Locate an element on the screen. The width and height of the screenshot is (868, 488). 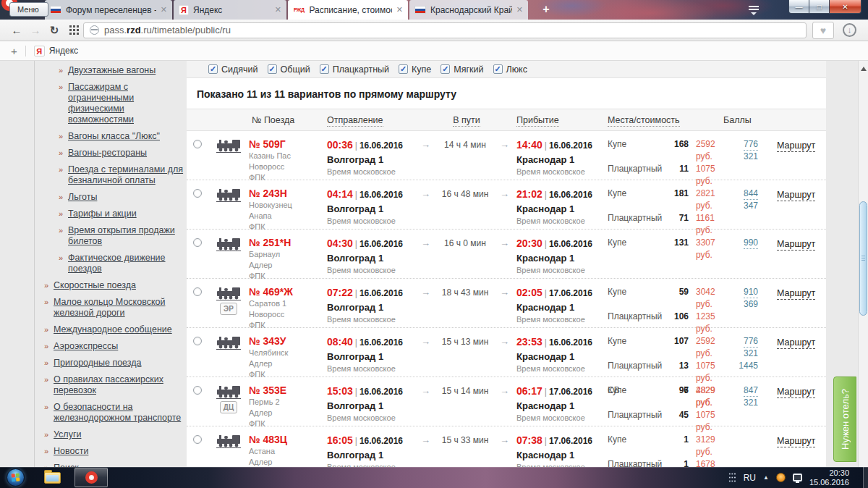
forward-button: → is located at coordinates (35, 30).